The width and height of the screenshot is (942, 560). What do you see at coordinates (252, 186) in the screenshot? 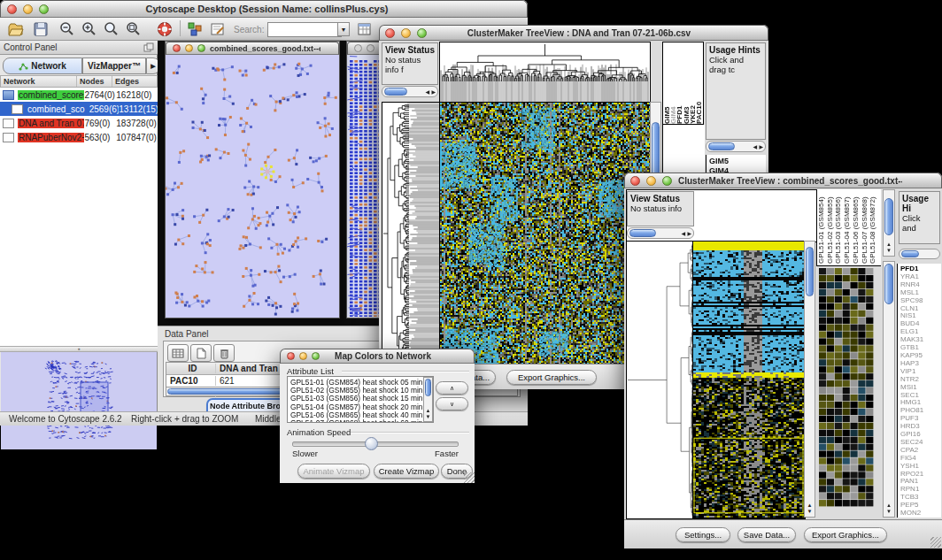
I see `network-view-a-canvas` at bounding box center [252, 186].